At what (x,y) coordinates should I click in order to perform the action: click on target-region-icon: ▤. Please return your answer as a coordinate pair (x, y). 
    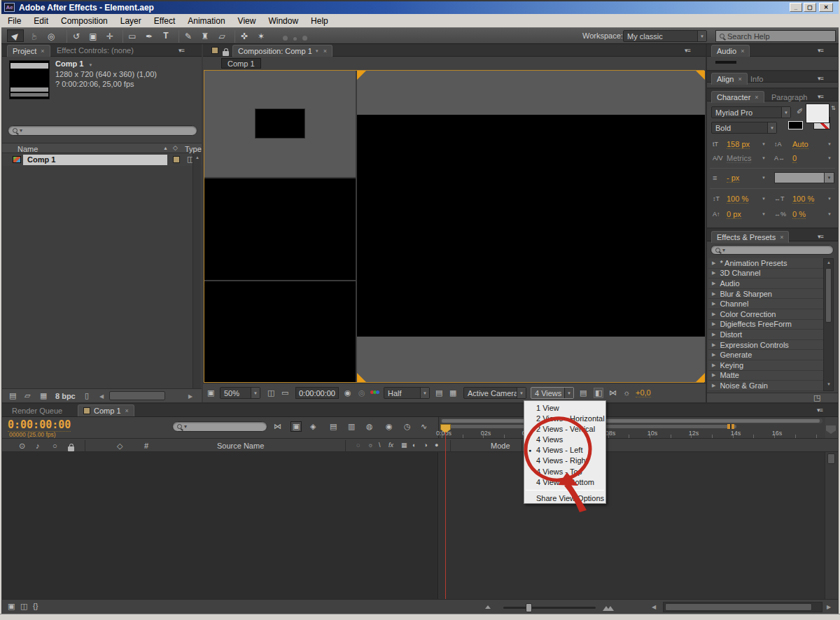
    Looking at the image, I should click on (439, 393).